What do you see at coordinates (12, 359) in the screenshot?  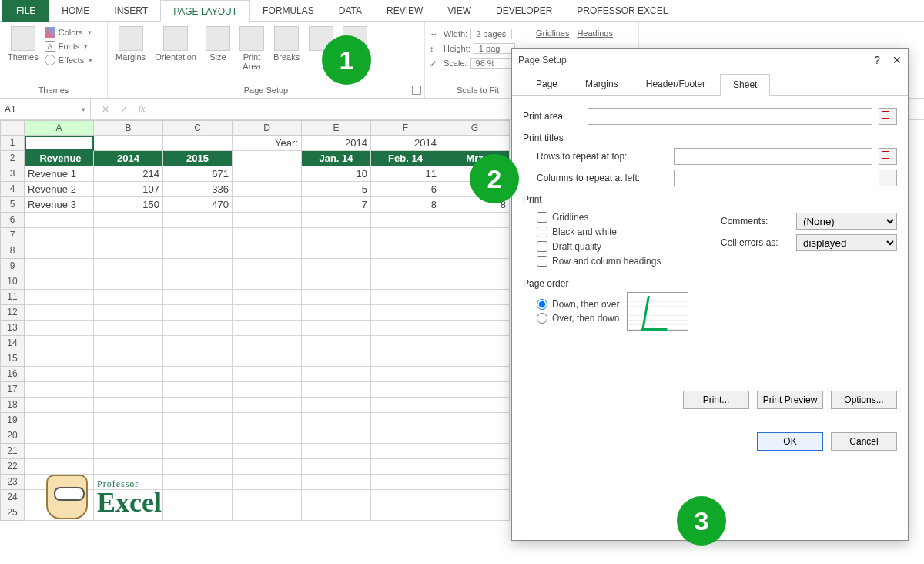 I see `row-header-15: 15` at bounding box center [12, 359].